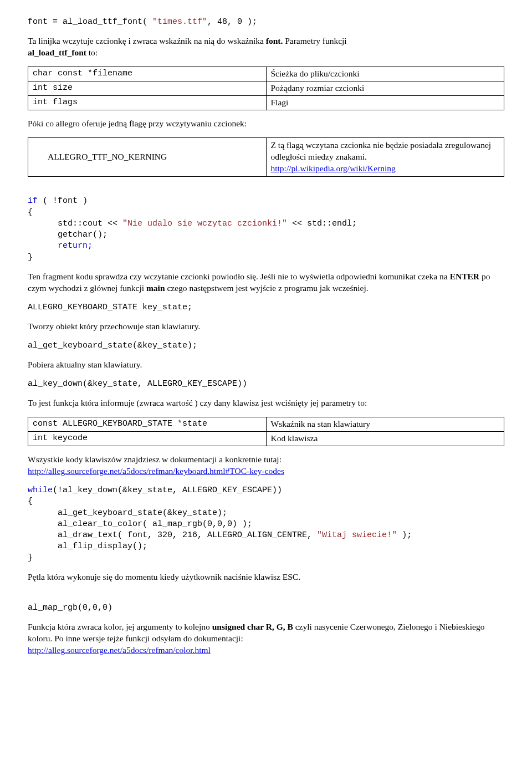  I want to click on table-row: int flags Flagi, so click(266, 103).